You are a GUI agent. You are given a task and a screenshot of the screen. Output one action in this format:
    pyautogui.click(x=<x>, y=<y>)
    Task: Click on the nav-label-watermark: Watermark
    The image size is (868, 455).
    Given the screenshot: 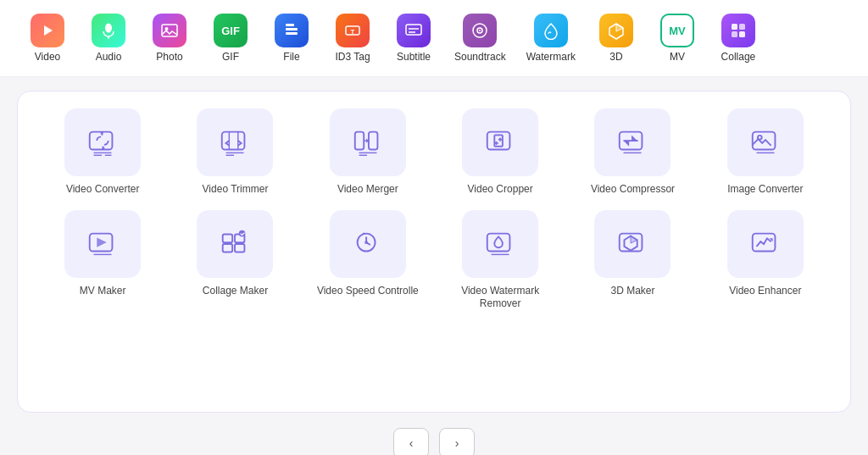 What is the action you would take?
    pyautogui.click(x=551, y=57)
    